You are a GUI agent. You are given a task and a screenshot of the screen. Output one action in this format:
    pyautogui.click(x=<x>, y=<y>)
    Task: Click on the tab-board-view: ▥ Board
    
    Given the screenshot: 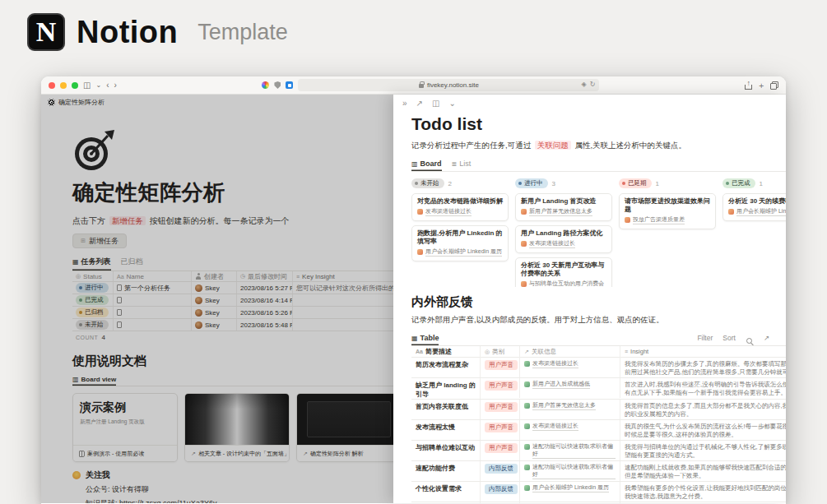 What is the action you would take?
    pyautogui.click(x=426, y=165)
    